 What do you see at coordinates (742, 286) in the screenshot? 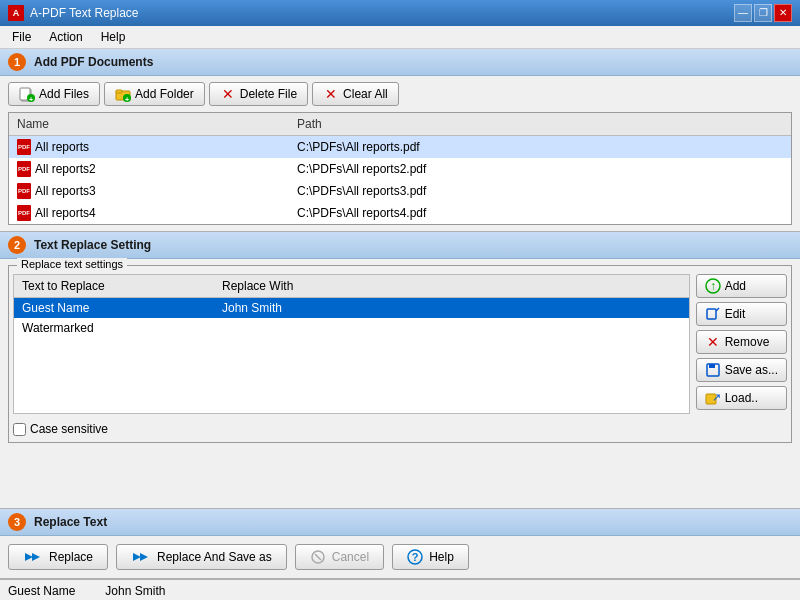
I see `add-rule-button: ↑ Add` at bounding box center [742, 286].